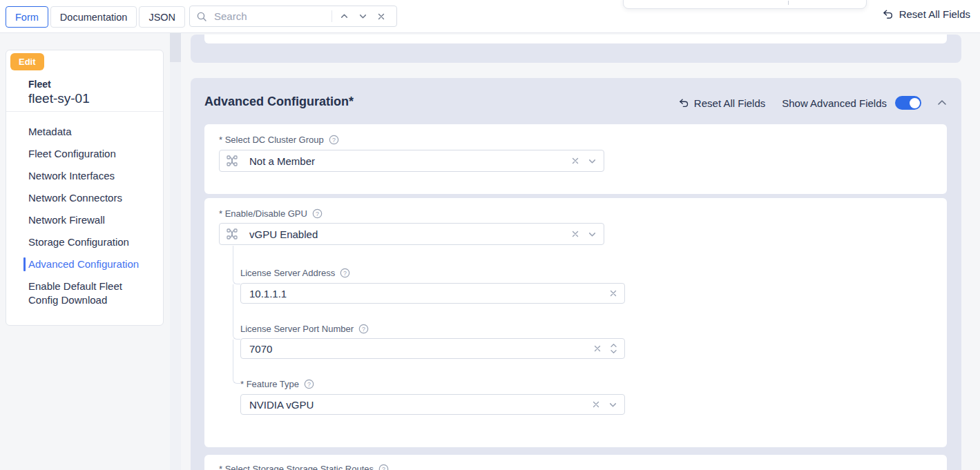  I want to click on feature-type-label-row: * Feature Type ?, so click(278, 384).